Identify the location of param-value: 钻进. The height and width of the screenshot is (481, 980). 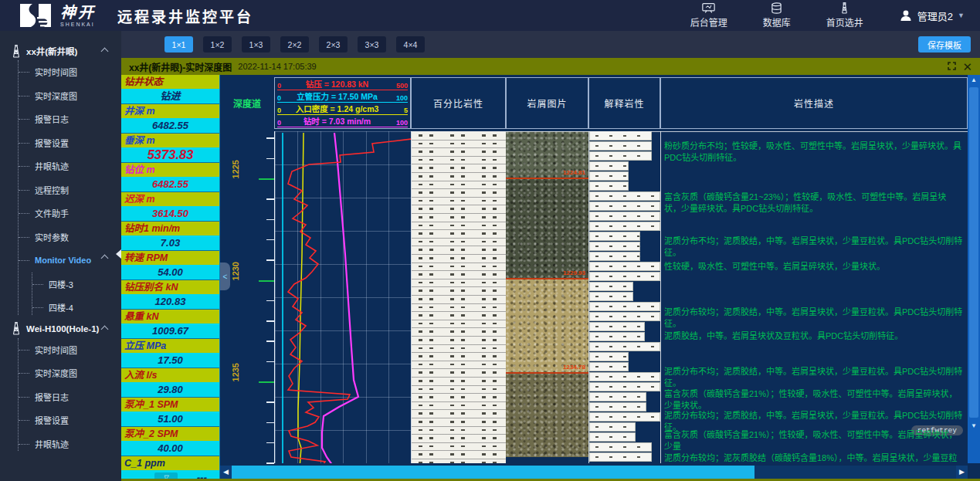
(170, 96).